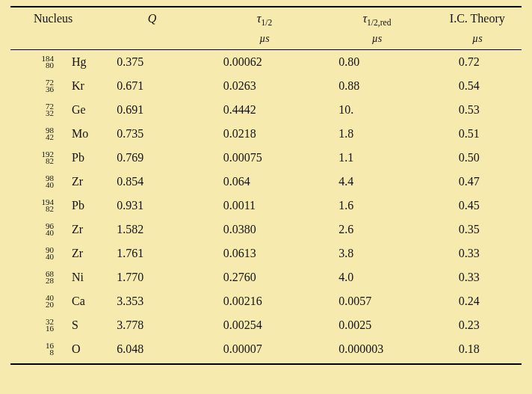  Describe the element at coordinates (69, 86) in the screenshot. I see `element-symbol: Kr` at that location.